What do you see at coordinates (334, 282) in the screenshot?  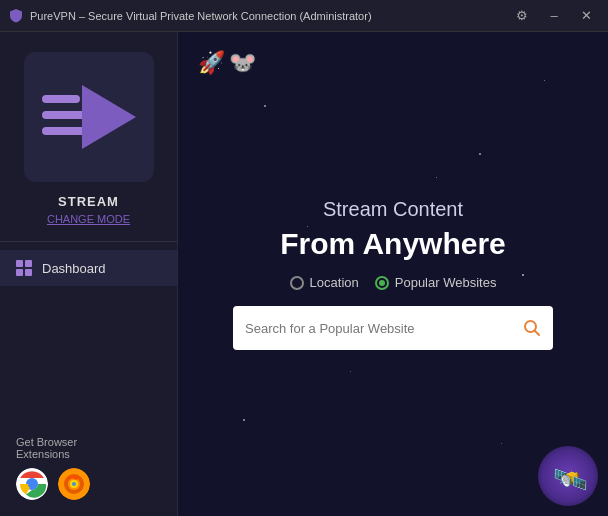 I see `radio-label-location: Location` at bounding box center [334, 282].